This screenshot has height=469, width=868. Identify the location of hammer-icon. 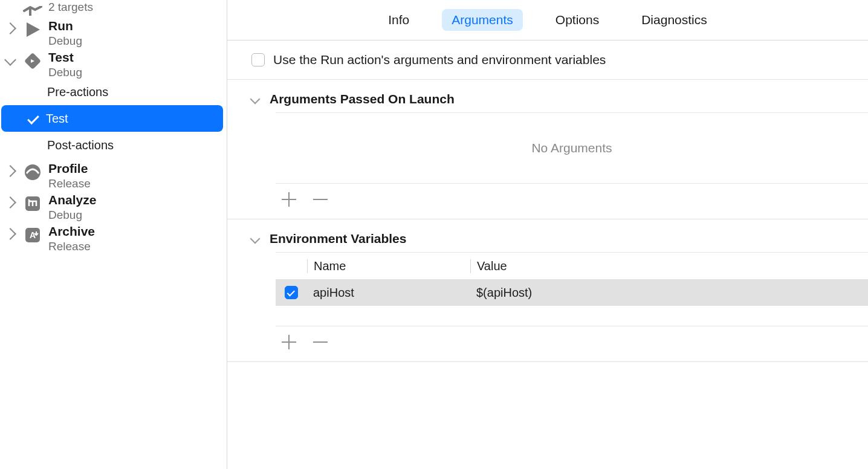
(33, 8).